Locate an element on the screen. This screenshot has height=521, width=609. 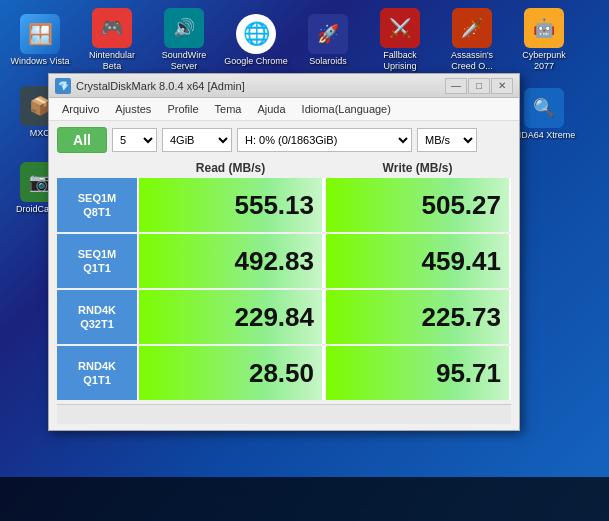
app-icon: 💎 is located at coordinates (63, 86).